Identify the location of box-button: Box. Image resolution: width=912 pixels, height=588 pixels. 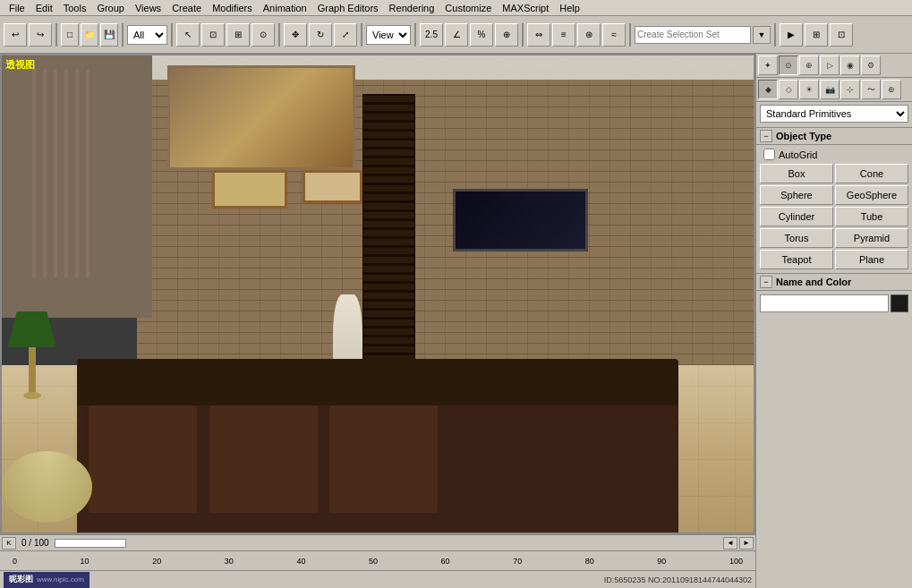
(797, 174).